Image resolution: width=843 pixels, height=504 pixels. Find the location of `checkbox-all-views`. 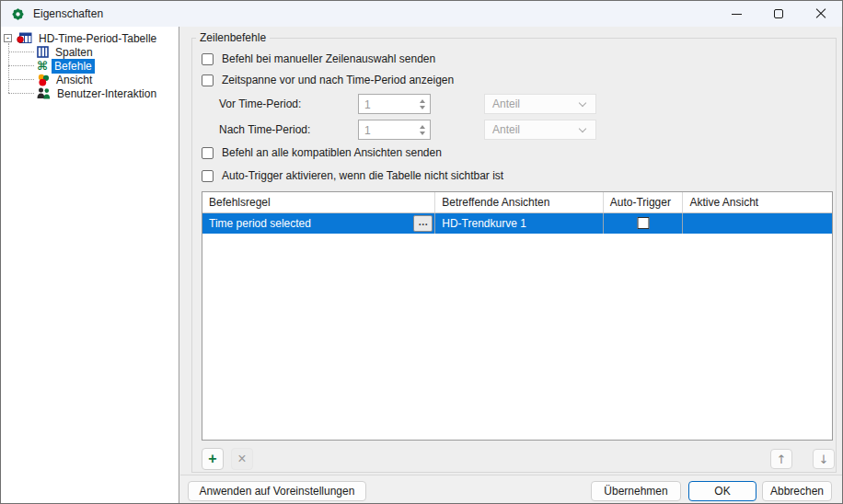

checkbox-all-views is located at coordinates (208, 153).